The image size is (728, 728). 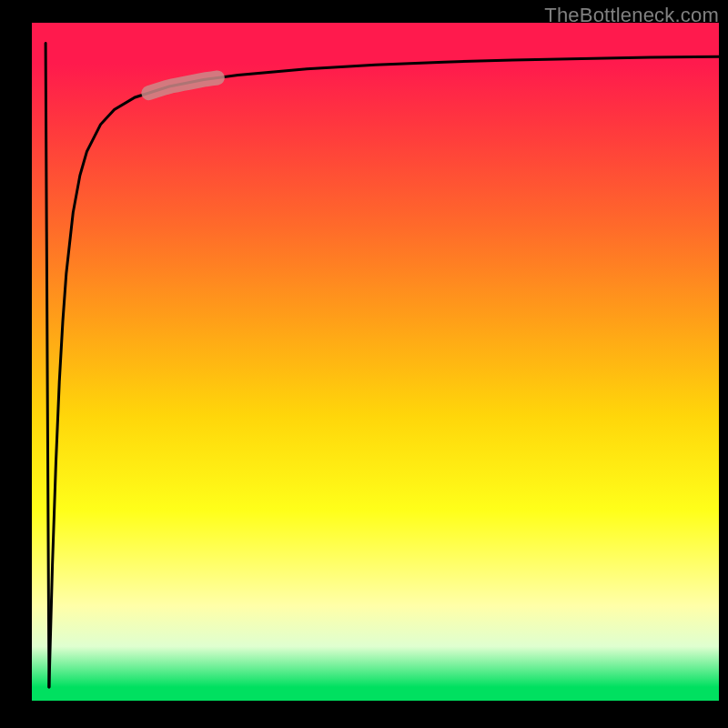 What do you see at coordinates (183, 86) in the screenshot?
I see `highlight-segment` at bounding box center [183, 86].